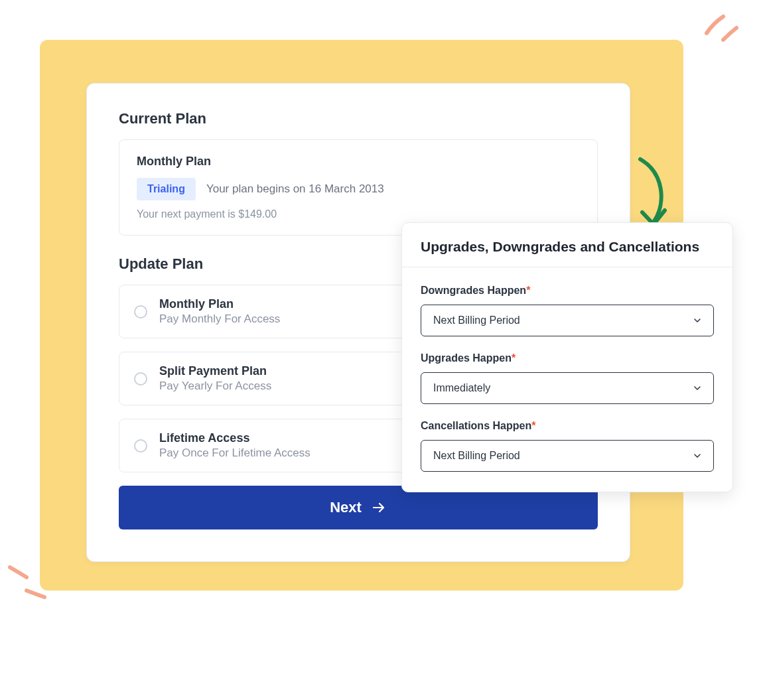  I want to click on arrow-right-icon, so click(379, 508).